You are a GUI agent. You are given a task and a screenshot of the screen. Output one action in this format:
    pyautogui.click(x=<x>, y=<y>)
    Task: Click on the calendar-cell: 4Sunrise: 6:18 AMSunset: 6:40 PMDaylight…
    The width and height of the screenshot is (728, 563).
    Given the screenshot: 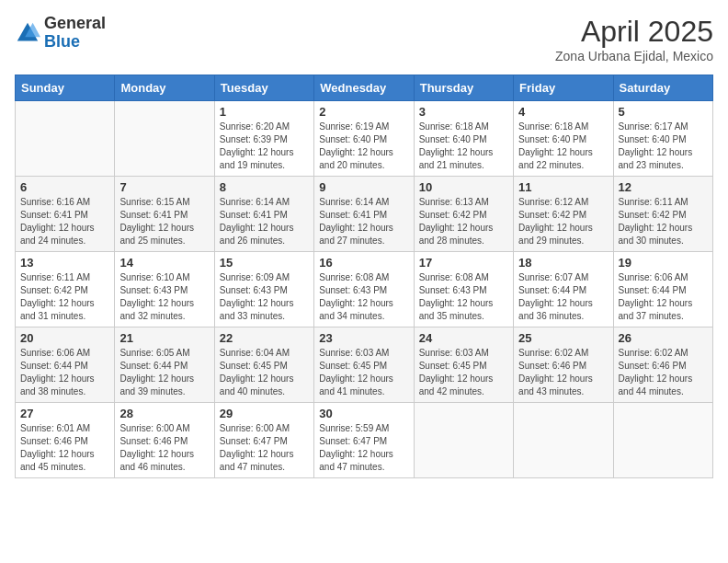 What is the action you would take?
    pyautogui.click(x=563, y=139)
    